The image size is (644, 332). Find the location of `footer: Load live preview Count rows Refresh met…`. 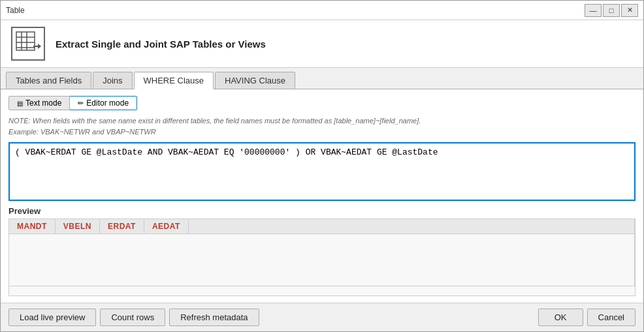

footer: Load live preview Count rows Refresh met… is located at coordinates (322, 317).